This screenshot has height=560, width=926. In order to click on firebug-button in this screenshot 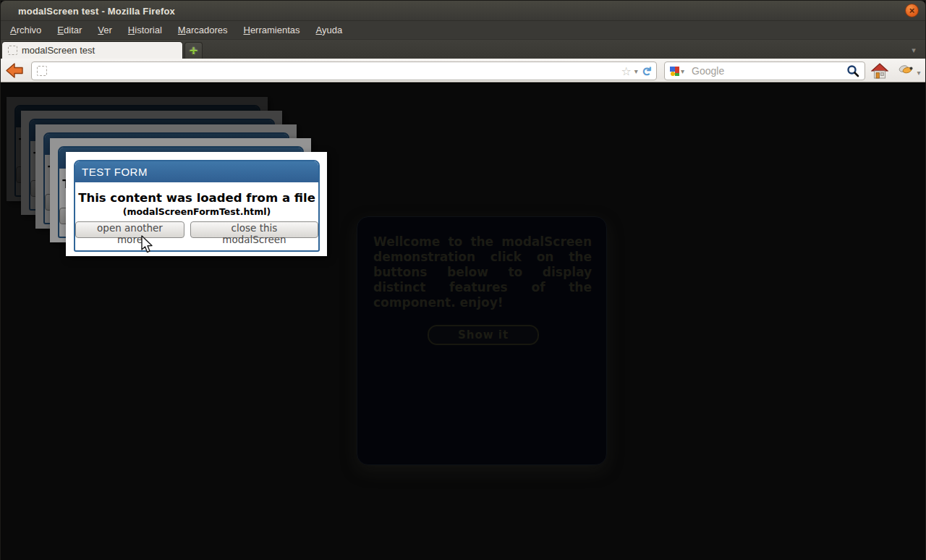, I will do `click(906, 71)`.